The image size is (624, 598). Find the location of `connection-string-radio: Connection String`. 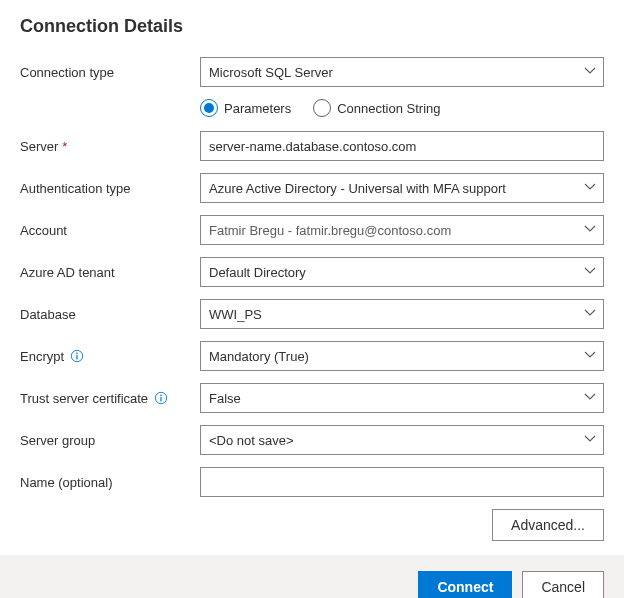

connection-string-radio: Connection String is located at coordinates (376, 108).